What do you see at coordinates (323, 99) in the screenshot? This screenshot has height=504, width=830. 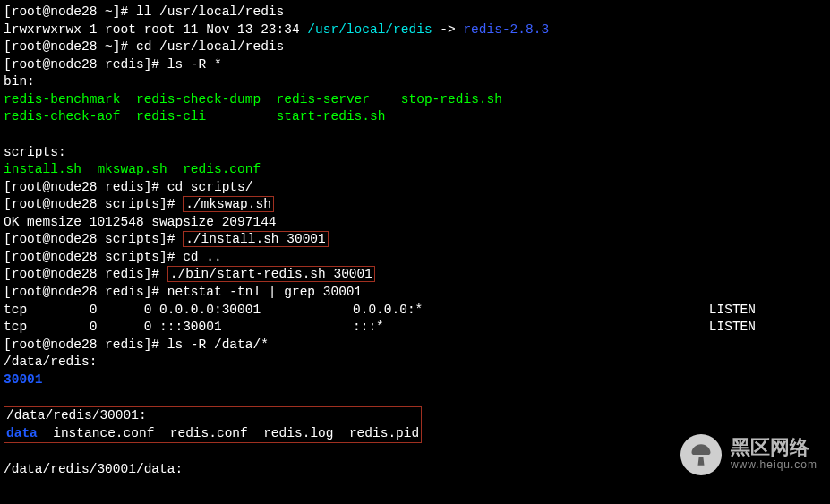 I see `file-executable: redis-server` at bounding box center [323, 99].